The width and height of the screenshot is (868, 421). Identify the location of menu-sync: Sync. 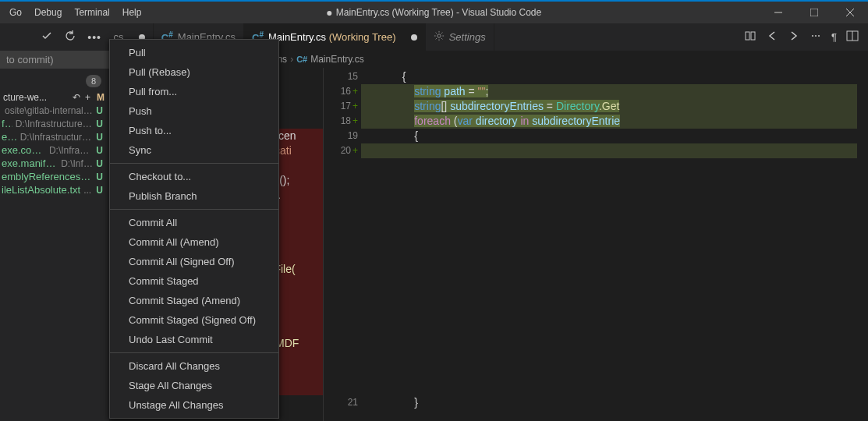
(194, 150).